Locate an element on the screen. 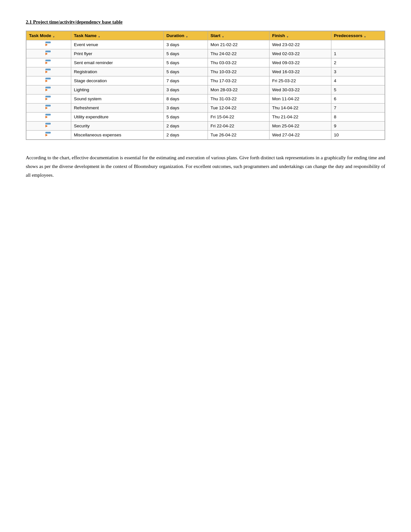 The width and height of the screenshot is (411, 532). task-name-cell: Print flyer is located at coordinates (117, 54).